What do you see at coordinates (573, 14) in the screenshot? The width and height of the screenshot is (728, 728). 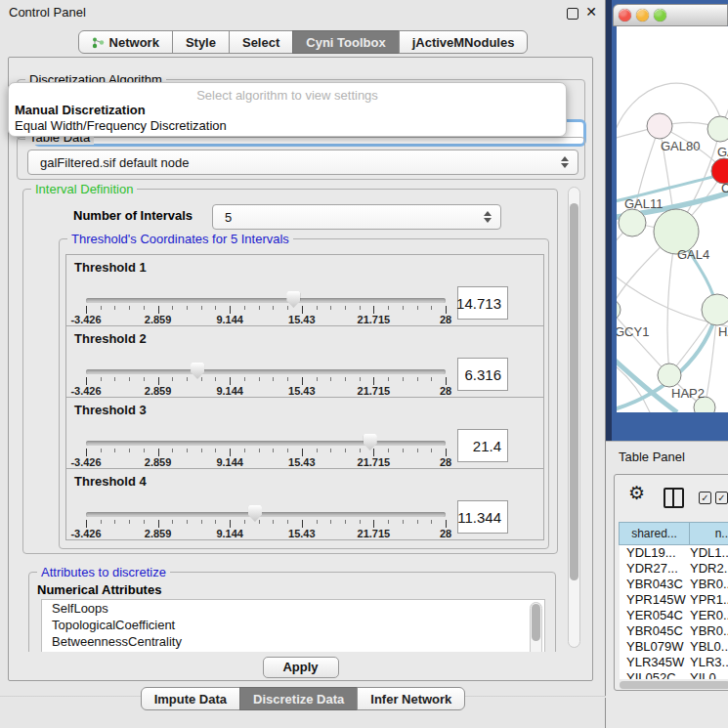 I see `float-icon` at bounding box center [573, 14].